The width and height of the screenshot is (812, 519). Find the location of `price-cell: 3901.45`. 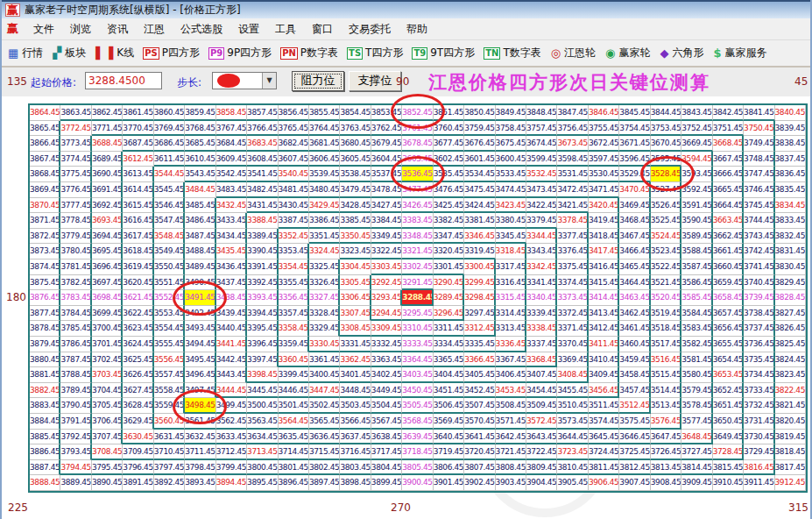

price-cell: 3901.45 is located at coordinates (448, 483).